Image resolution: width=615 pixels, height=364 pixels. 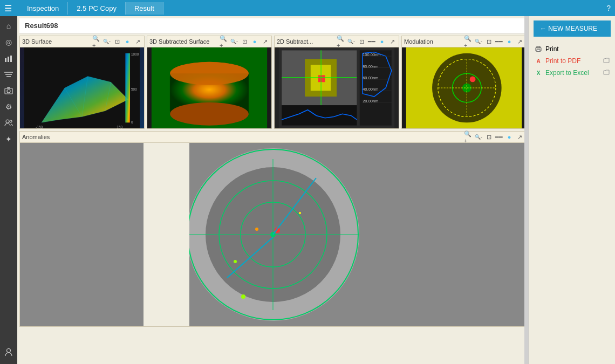 I want to click on ruler-icon-5: ━━, so click(x=499, y=137).